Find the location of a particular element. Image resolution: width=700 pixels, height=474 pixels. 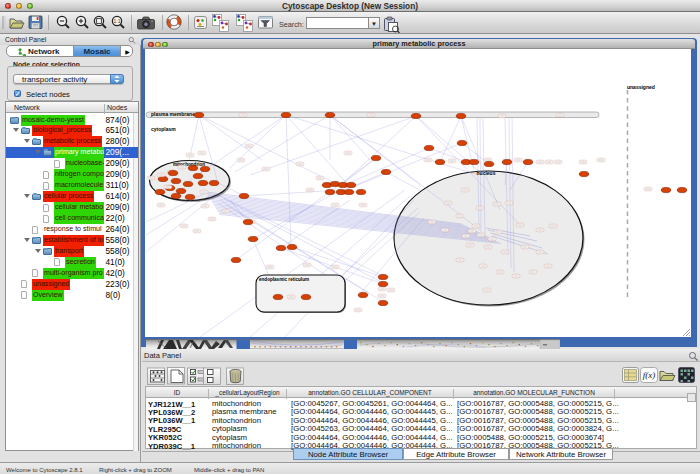

svg-text: 1:1 is located at coordinates (118, 21).